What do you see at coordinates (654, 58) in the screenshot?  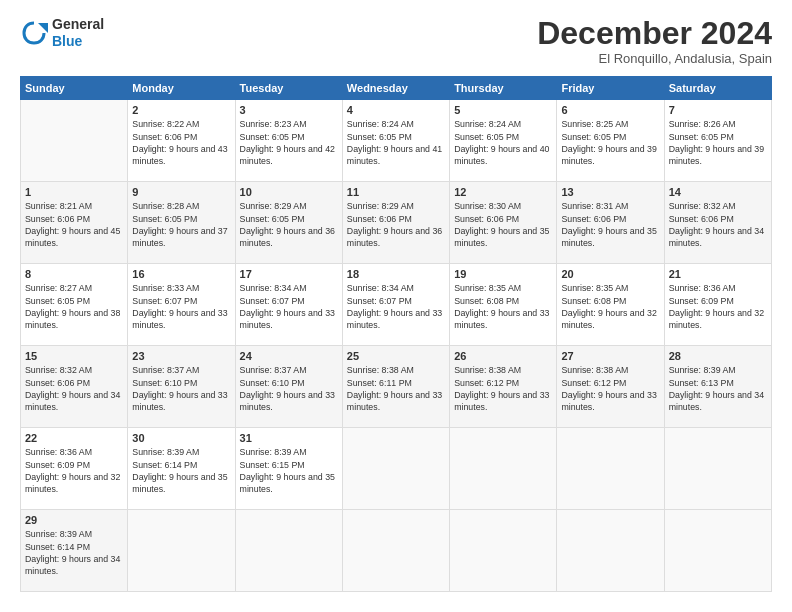 I see `location: El Ronquillo, Andalusia, Spain` at bounding box center [654, 58].